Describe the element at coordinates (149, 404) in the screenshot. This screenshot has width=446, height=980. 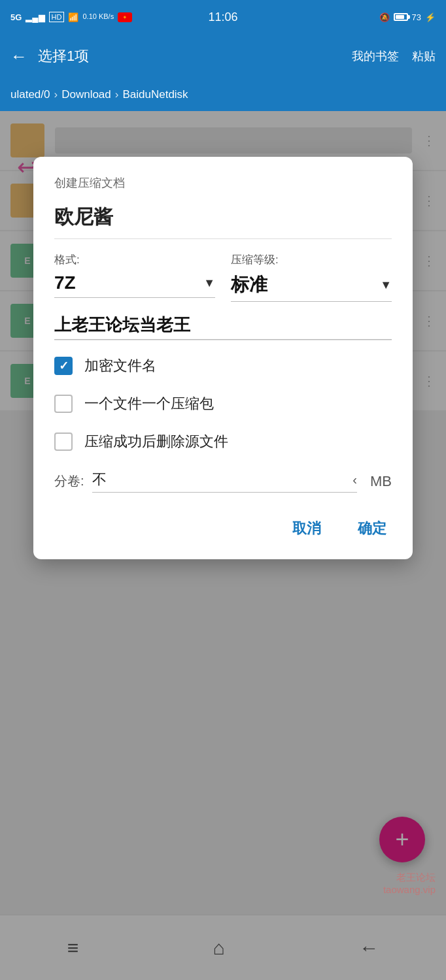
I see `one-file-one-archive-label: 一个文件一个压缩包` at that location.